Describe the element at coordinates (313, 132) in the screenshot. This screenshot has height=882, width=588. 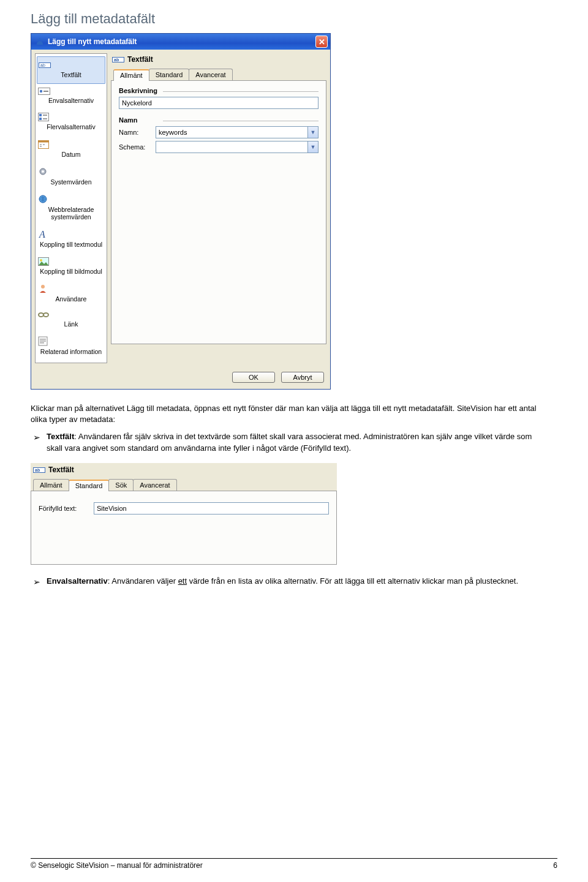
I see `name-dropdown-icon: ▼` at that location.